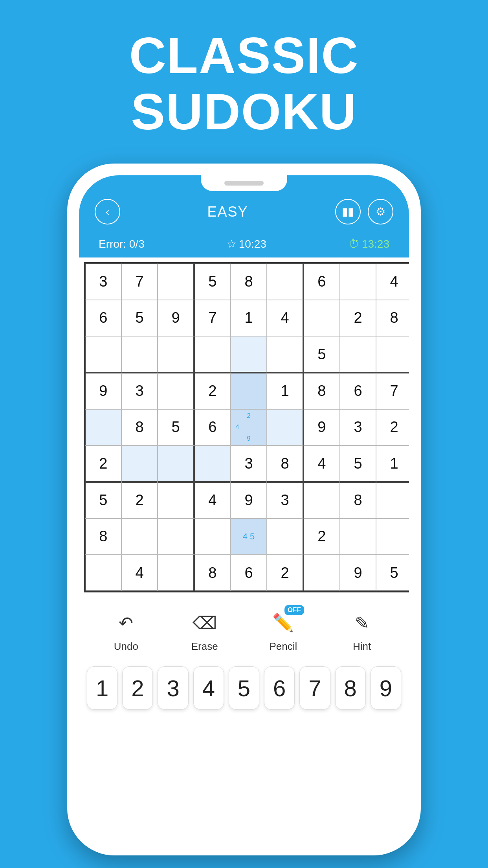  Describe the element at coordinates (103, 391) in the screenshot. I see `cell-3-0: 9` at that location.